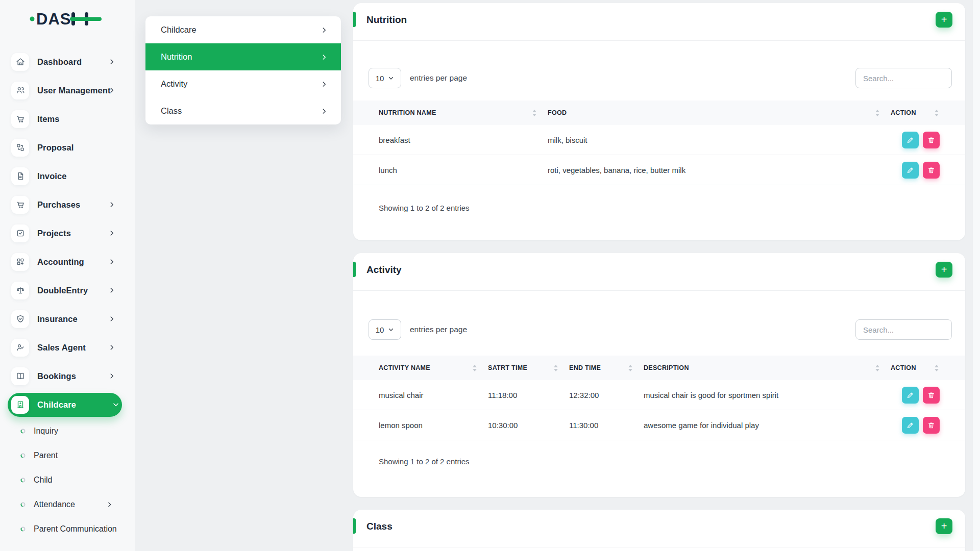  What do you see at coordinates (529, 368) in the screenshot?
I see `column-header-start-time: SATRT TIME` at bounding box center [529, 368].